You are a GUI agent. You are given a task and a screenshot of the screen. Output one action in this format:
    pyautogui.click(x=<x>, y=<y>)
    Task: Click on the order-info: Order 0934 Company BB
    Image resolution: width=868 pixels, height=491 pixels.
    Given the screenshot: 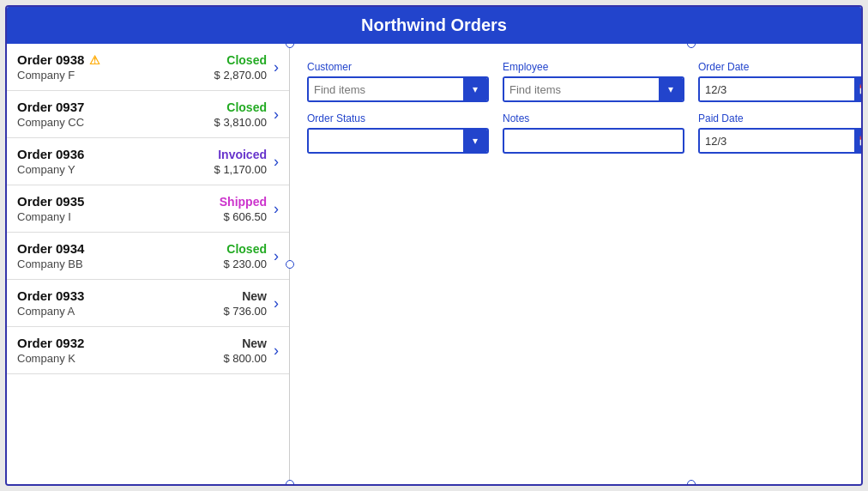 What is the action you would take?
    pyautogui.click(x=120, y=256)
    